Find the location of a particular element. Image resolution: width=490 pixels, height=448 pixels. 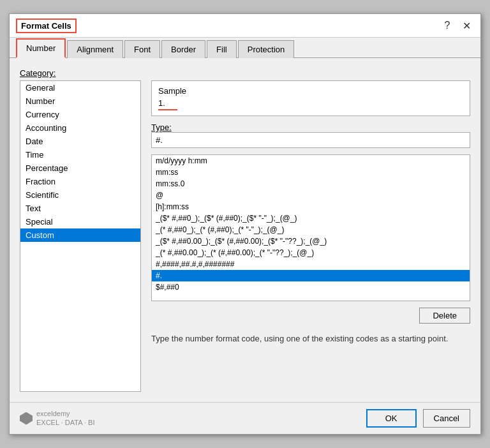

sample-label: Sample is located at coordinates (311, 91).